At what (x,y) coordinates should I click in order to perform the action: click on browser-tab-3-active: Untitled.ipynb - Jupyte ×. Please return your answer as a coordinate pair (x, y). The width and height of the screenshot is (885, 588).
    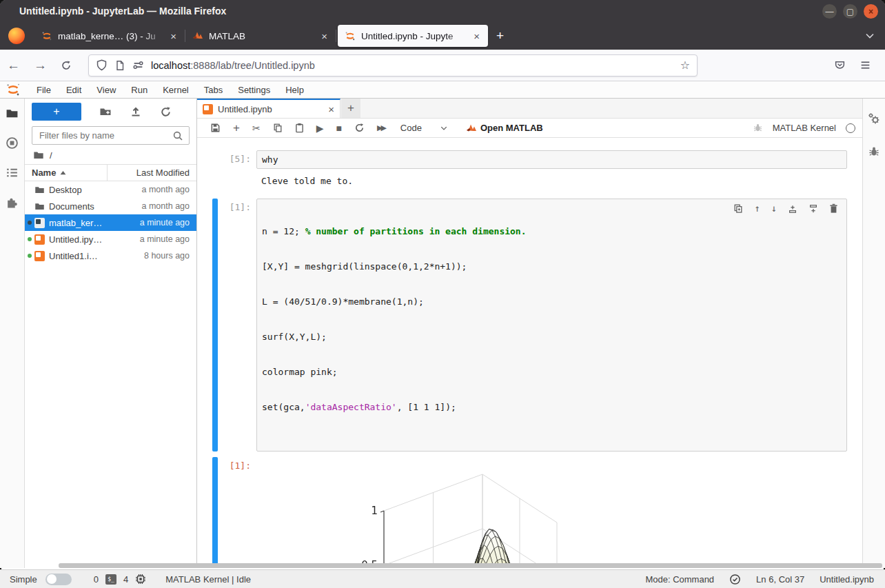
    Looking at the image, I should click on (413, 36).